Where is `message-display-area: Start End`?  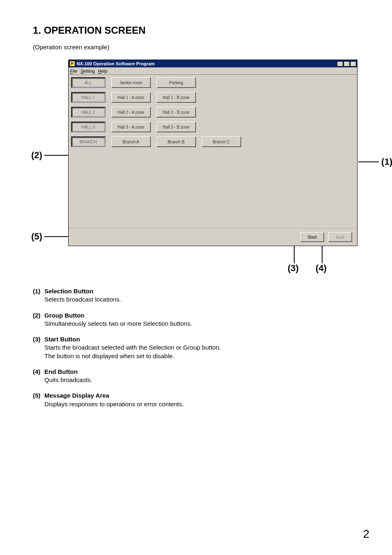 message-display-area: Start End is located at coordinates (213, 237).